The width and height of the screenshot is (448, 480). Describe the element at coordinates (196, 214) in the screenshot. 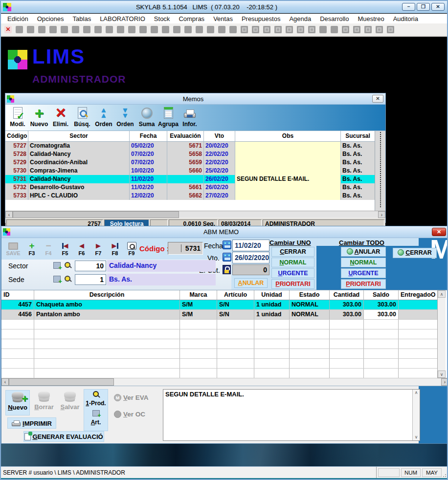

I see `memos-horizontal-scrollbar: ‹ ›` at that location.